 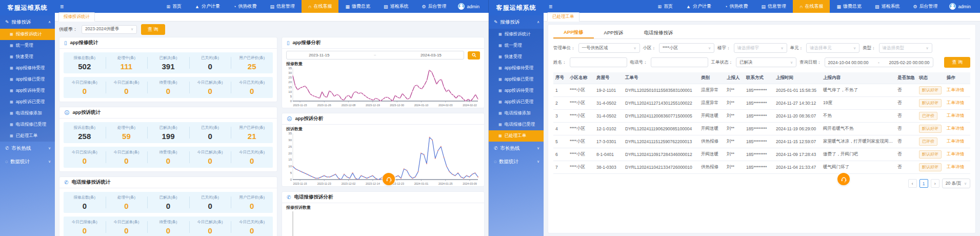 What do you see at coordinates (762, 90) in the screenshot?
I see `table-row: 1****小区19-2-1101DYRL12025010115583583100…` at bounding box center [762, 90].